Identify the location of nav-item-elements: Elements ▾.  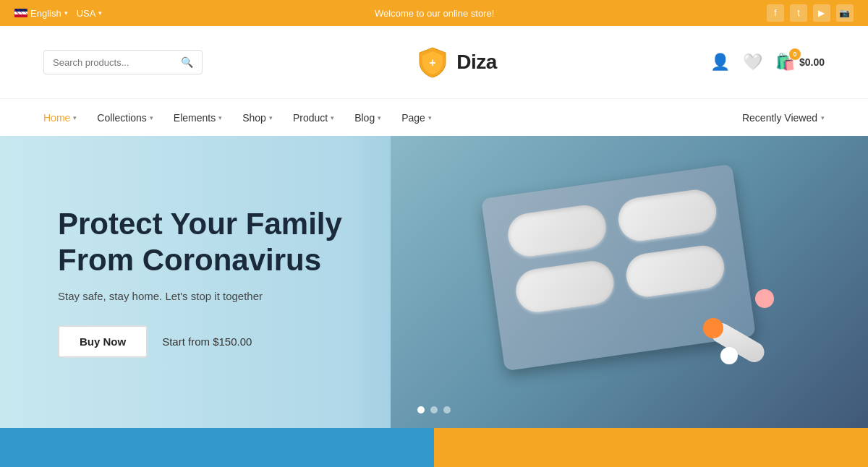
(198, 118).